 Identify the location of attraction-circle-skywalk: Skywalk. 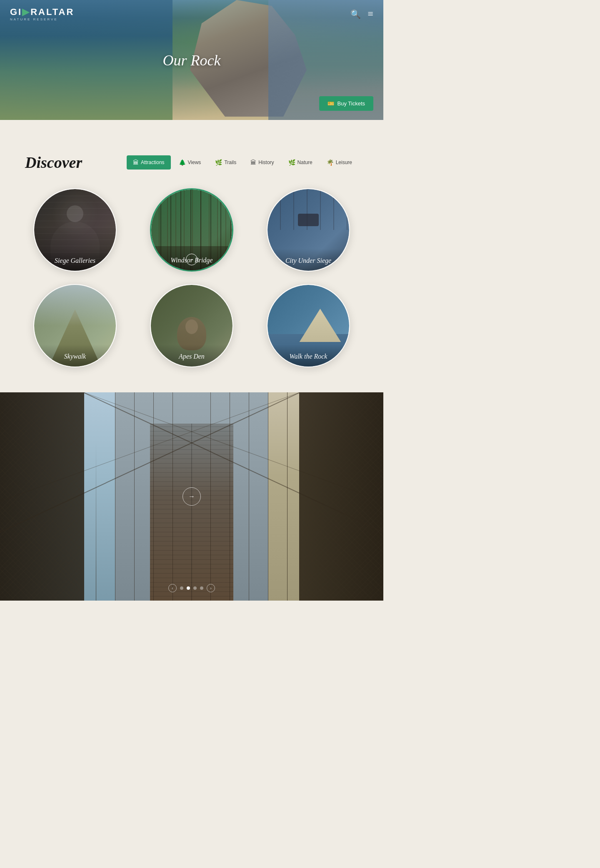
(75, 326).